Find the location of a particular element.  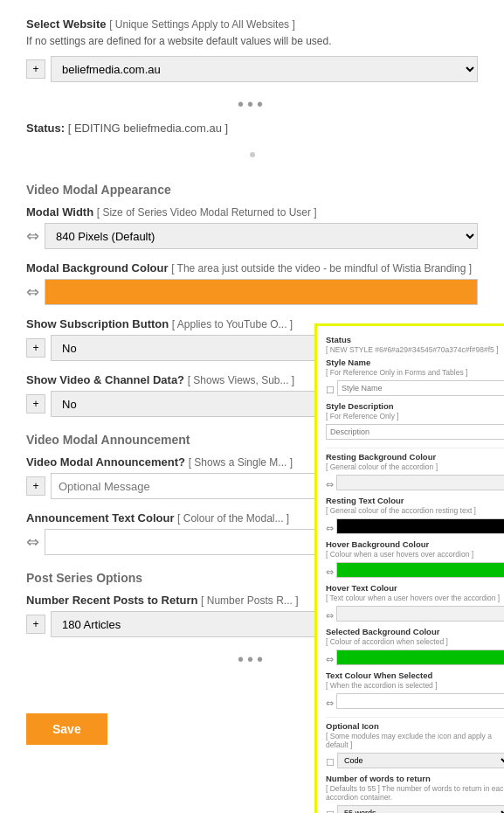

overlay-selected-text-input: FFFFFF is located at coordinates (420, 701).